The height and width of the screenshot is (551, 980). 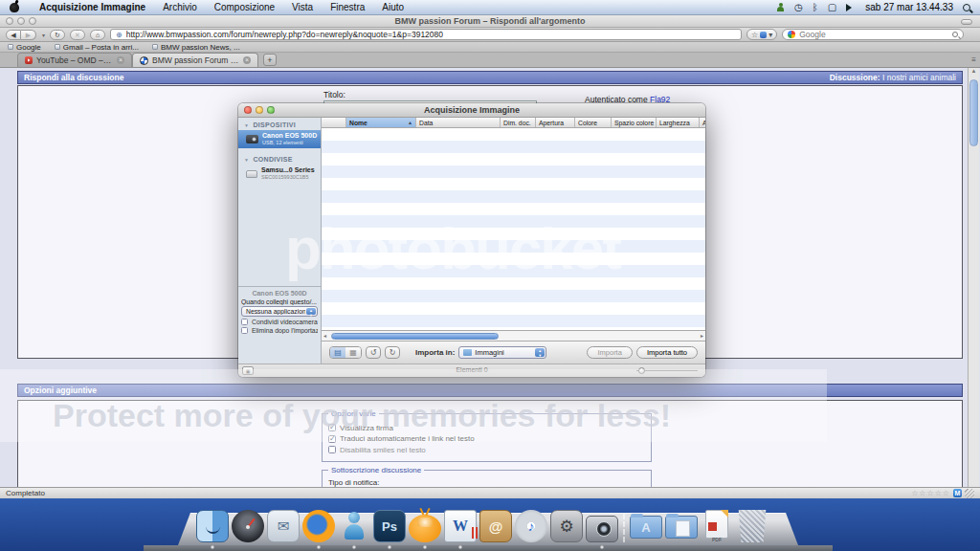 I want to click on user-switch-icon, so click(x=781, y=8).